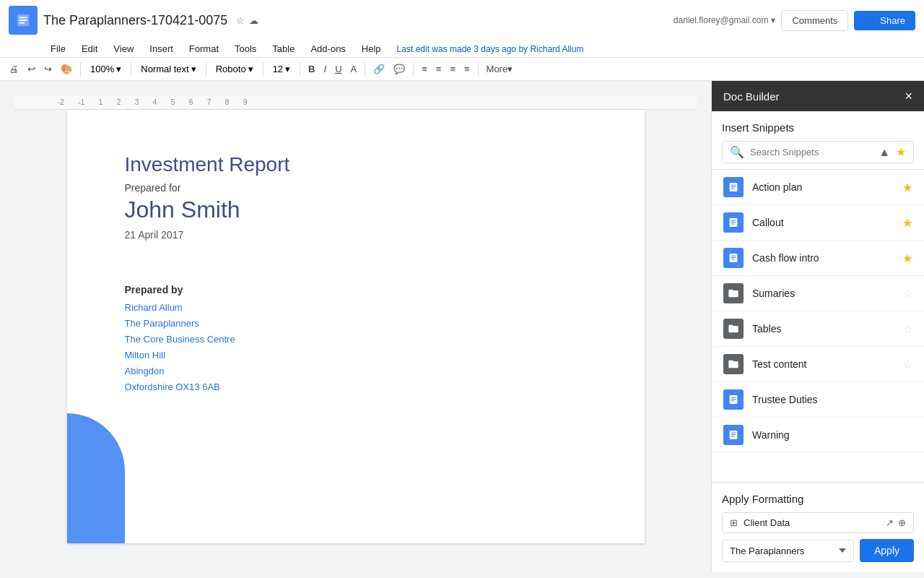 Image resolution: width=924 pixels, height=578 pixels. Describe the element at coordinates (14, 69) in the screenshot. I see `print-button: 🖨` at that location.